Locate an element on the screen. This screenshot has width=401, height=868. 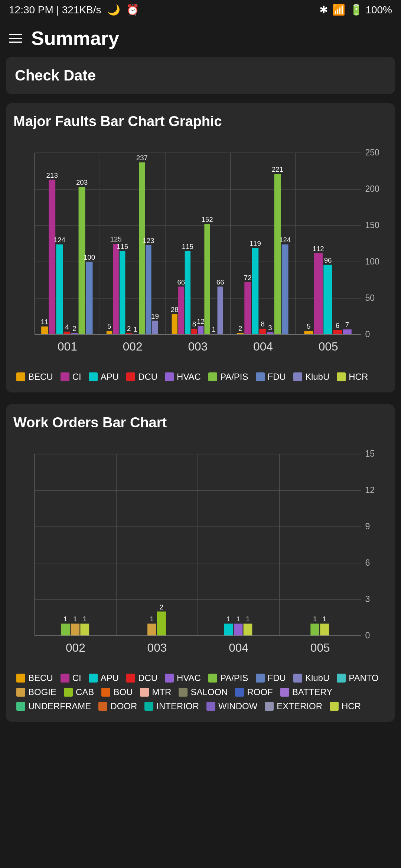
legend-label: KlubU is located at coordinates (317, 678).